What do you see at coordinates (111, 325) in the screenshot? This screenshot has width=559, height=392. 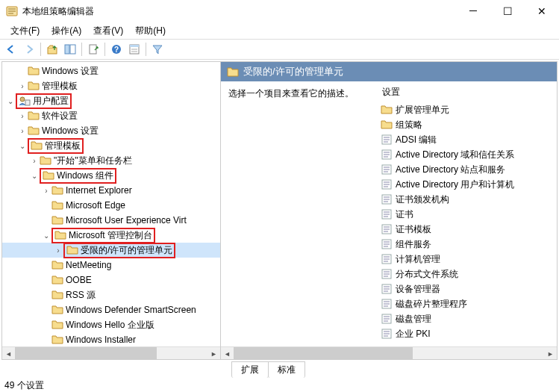 I see `tree-row: Windows Hello 企业版` at bounding box center [111, 325].